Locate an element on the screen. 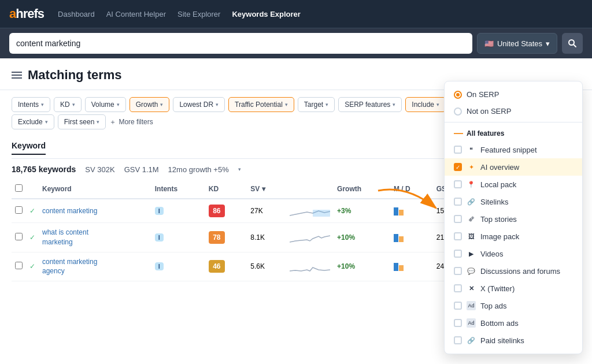 The width and height of the screenshot is (592, 364). local-pack-checkbox is located at coordinates (458, 184).